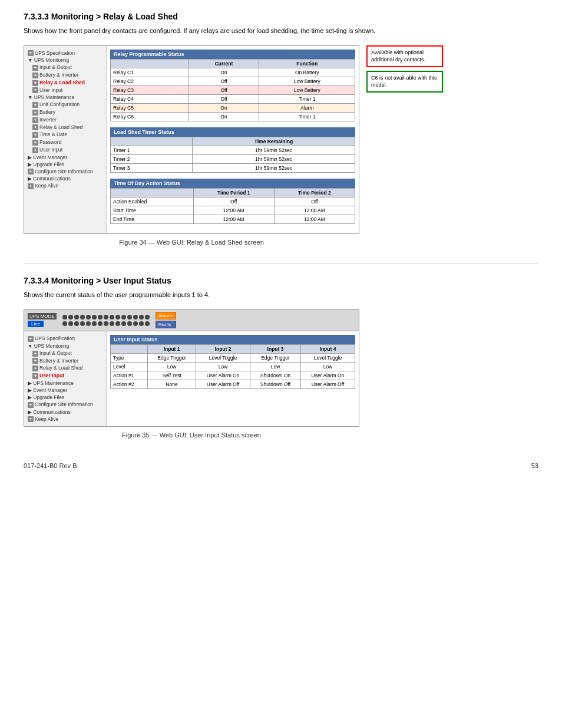 The width and height of the screenshot is (562, 728). What do you see at coordinates (224, 90) in the screenshot?
I see `relay-current: Off` at bounding box center [224, 90].